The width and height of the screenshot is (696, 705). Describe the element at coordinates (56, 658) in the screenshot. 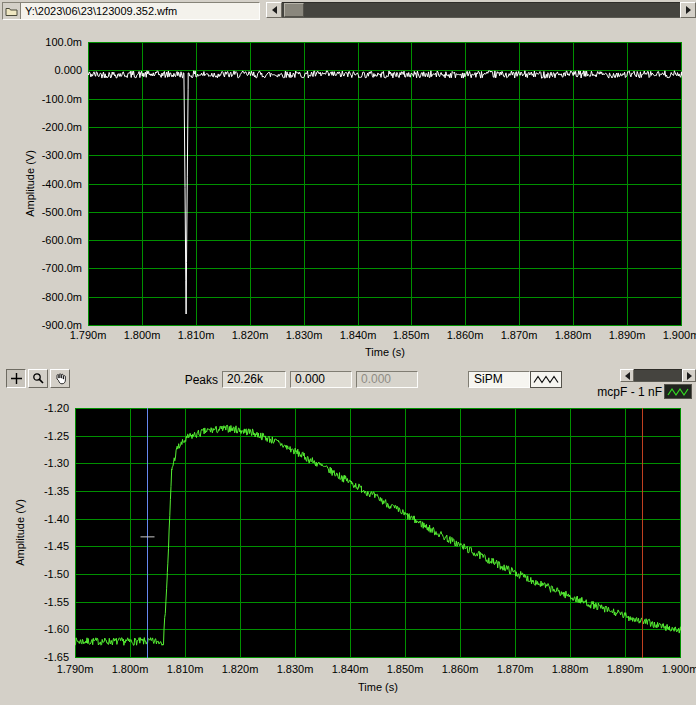

I see `y-tick-label: -1.65` at that location.